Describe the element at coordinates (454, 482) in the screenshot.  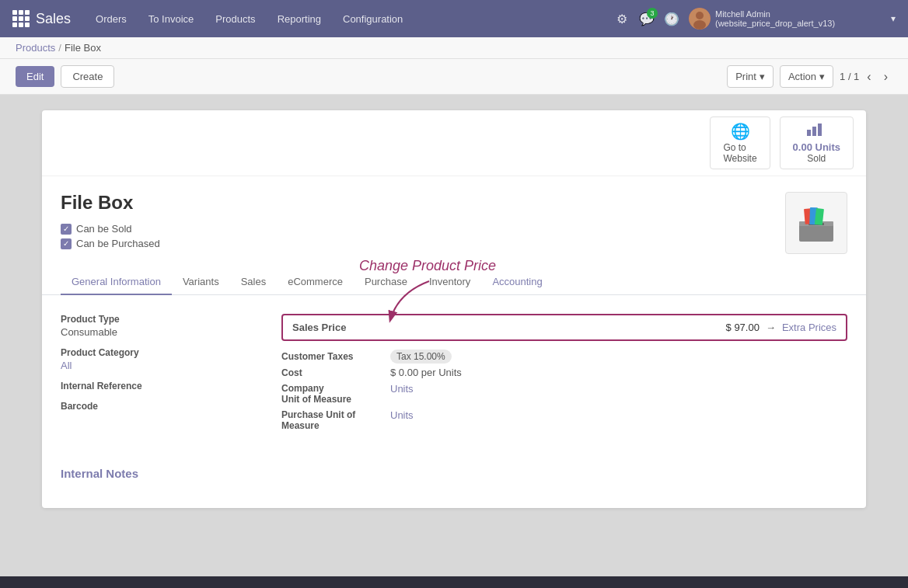
I see `internal-notes-section: Internal Notes` at that location.